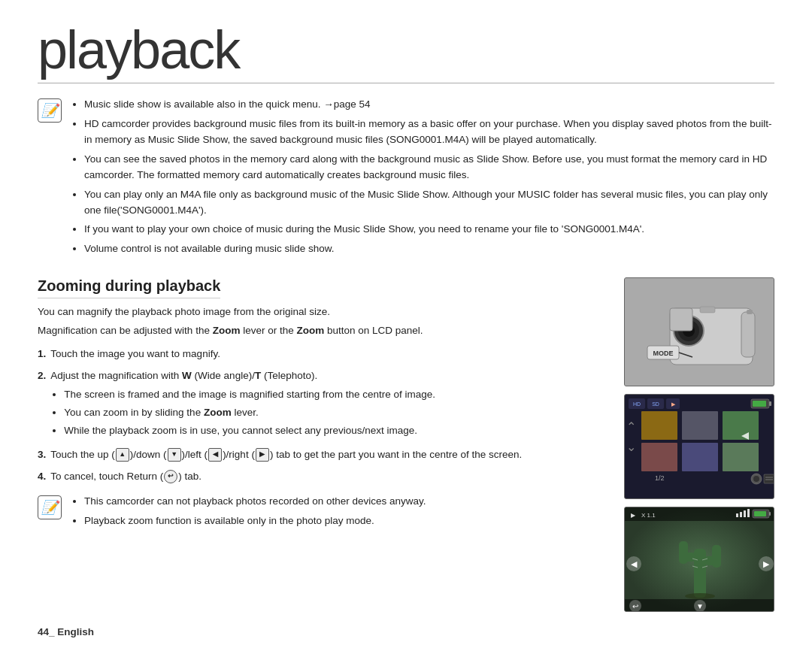  Describe the element at coordinates (699, 332) in the screenshot. I see `camera-image-1: MODE` at that location.